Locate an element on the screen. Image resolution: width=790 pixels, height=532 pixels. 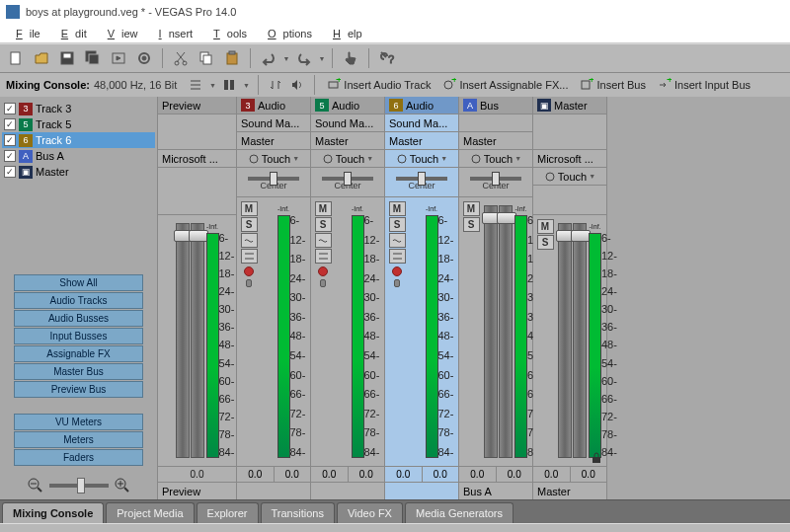
list-button is located at coordinates (196, 85).